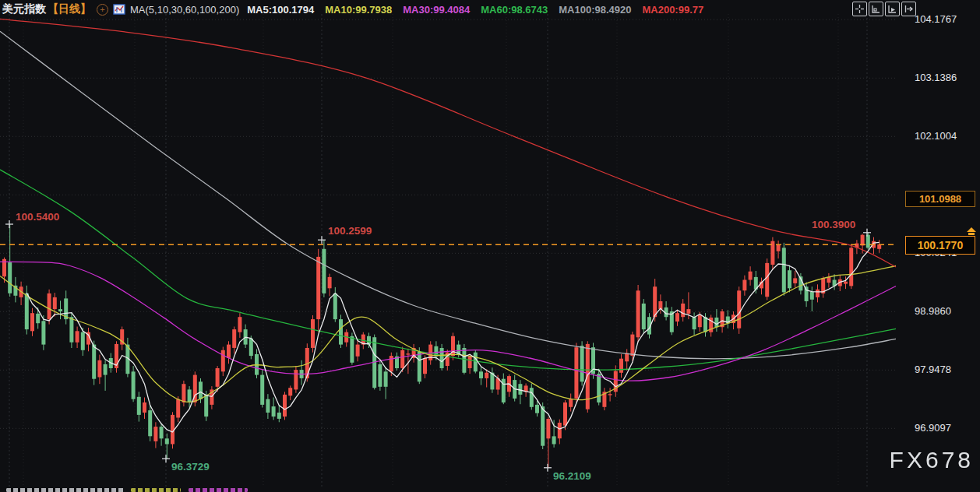 This screenshot has height=492, width=980. Describe the element at coordinates (37, 216) in the screenshot. I see `extreme-price-label: 100.5400` at that location.